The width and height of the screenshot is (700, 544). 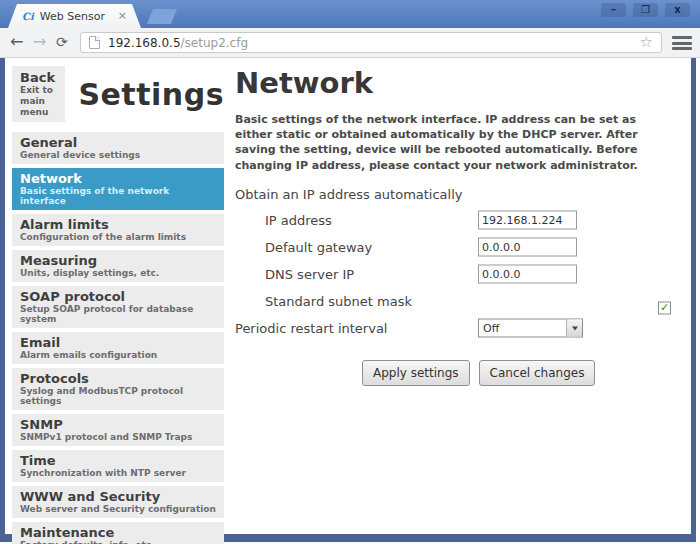 I want to click on back-icon: ←, so click(x=16, y=42).